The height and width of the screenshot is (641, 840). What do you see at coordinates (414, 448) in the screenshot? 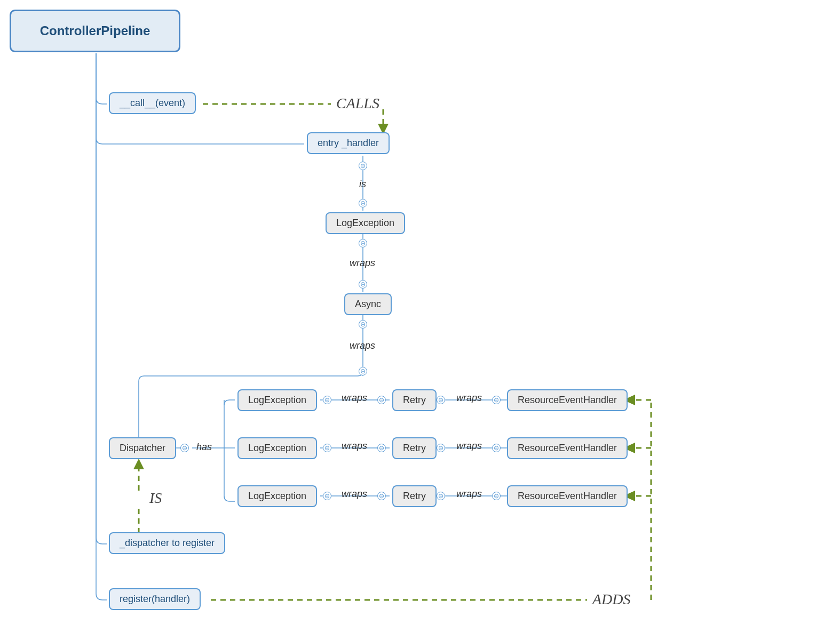
I see `row2-retry-label: Retry` at bounding box center [414, 448].